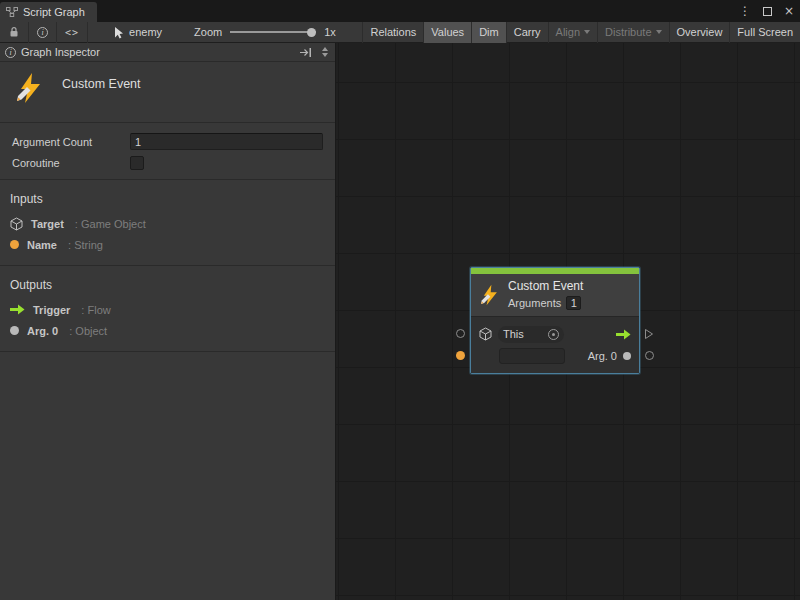  What do you see at coordinates (48, 224) in the screenshot?
I see `input-name: Target` at bounding box center [48, 224].